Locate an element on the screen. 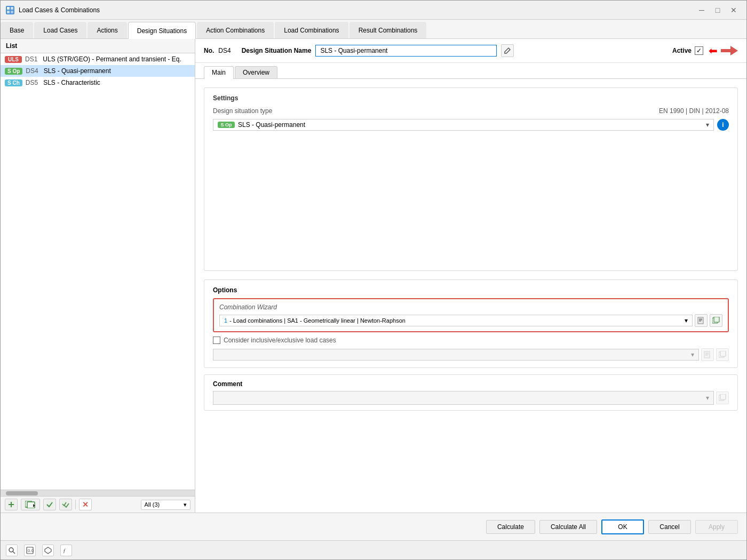  badge-sop: S Op is located at coordinates (14, 71).